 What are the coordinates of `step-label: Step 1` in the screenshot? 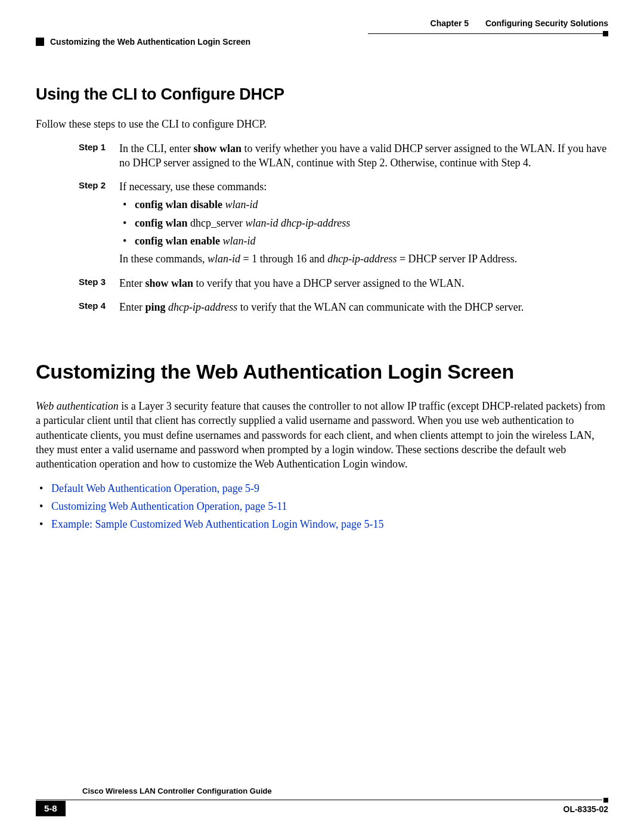 It's located at (78, 157).